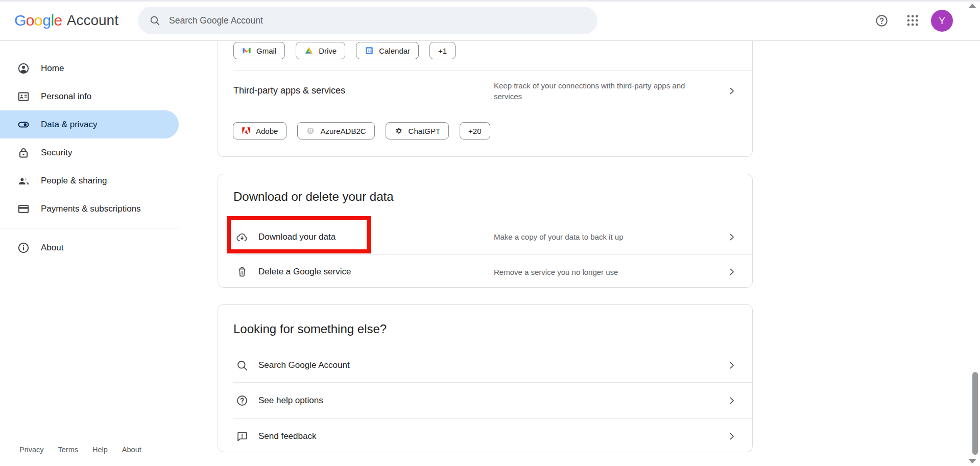  I want to click on footer-link-terms: Terms, so click(68, 450).